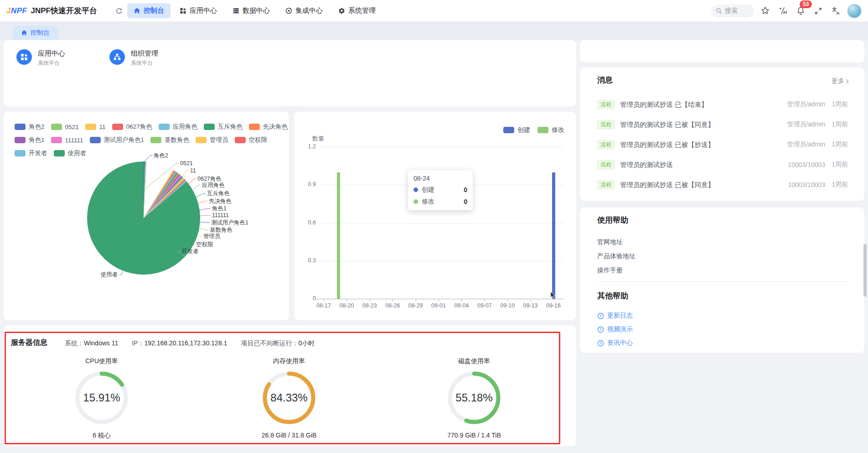 This screenshot has width=868, height=453. I want to click on message-text: 管理员的测试抄送 已被【抄送】, so click(703, 145).